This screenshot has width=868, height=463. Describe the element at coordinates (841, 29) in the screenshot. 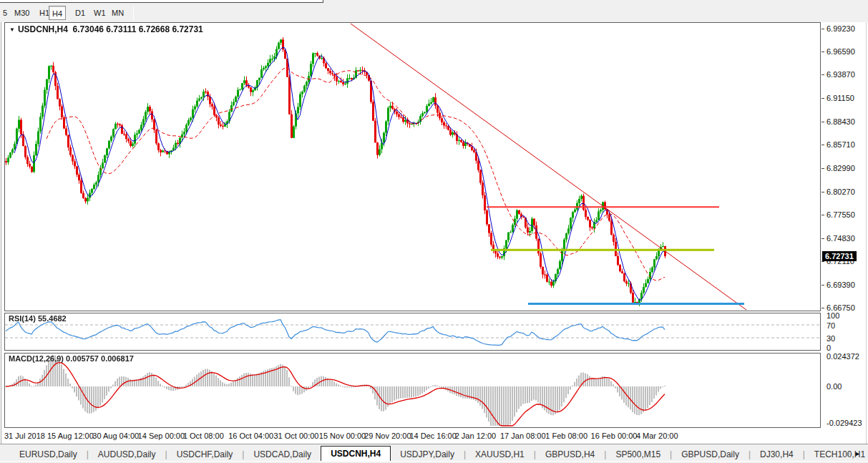

I see `price-tick-label: 6.99230` at that location.